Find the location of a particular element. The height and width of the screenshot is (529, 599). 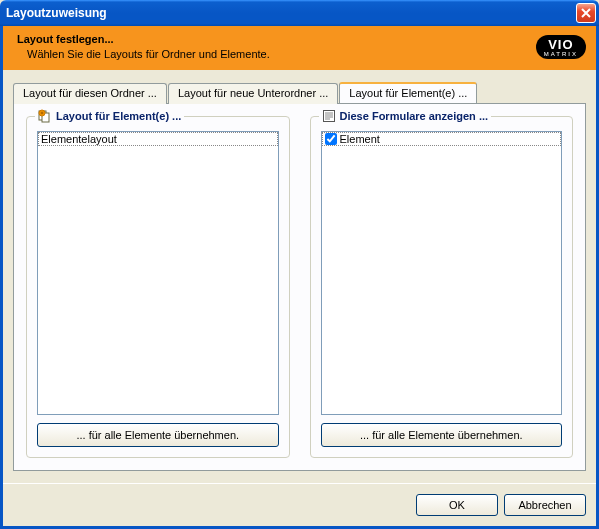

legend-label-left: Layout für Element(e) ... is located at coordinates (118, 116).